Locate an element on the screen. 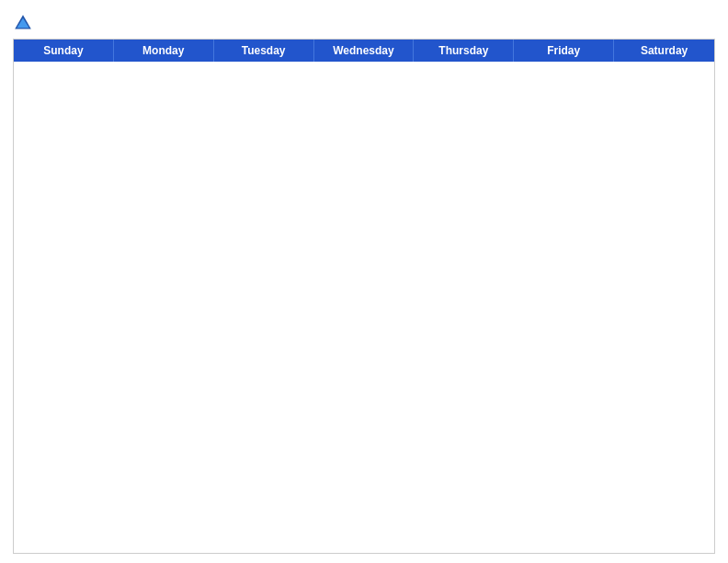  logo-icon is located at coordinates (23, 23).